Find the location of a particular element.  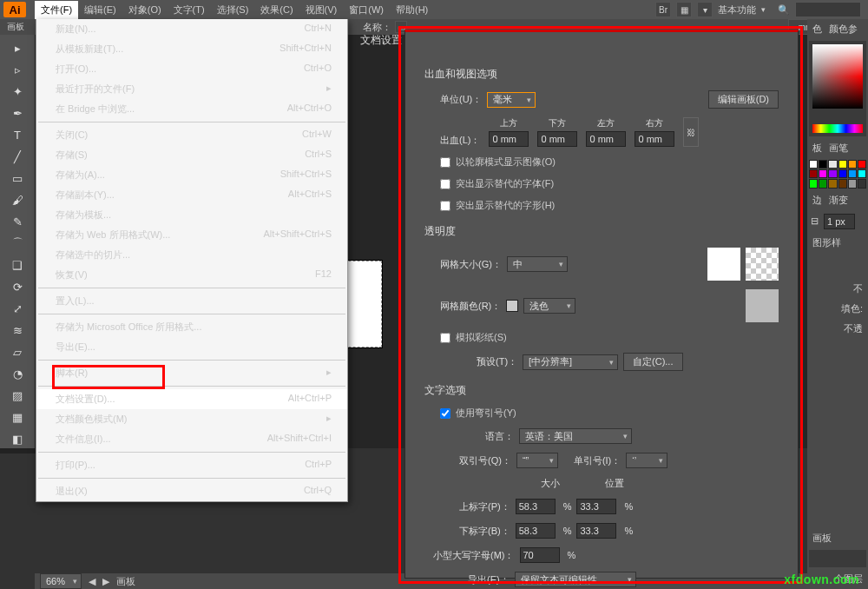

file-menu-item: 恢复(V)F12 is located at coordinates (192, 275).